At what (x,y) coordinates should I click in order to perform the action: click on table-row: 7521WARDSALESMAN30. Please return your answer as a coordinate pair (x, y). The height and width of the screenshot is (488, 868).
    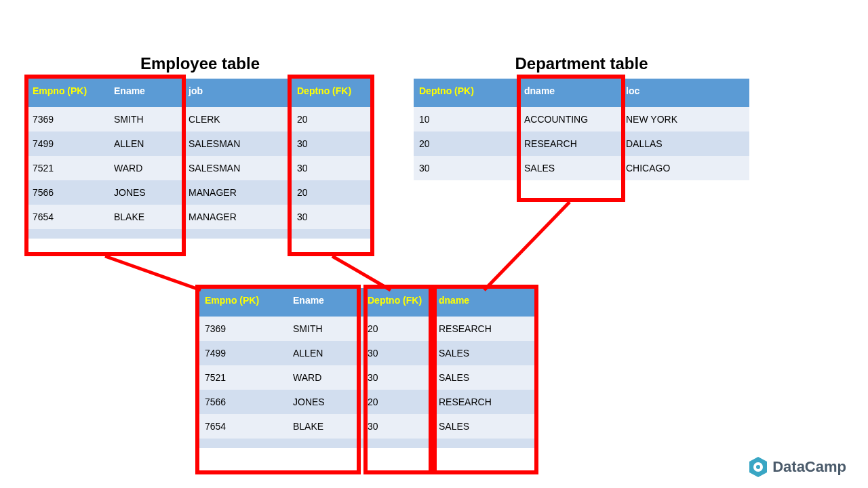
    Looking at the image, I should click on (200, 168).